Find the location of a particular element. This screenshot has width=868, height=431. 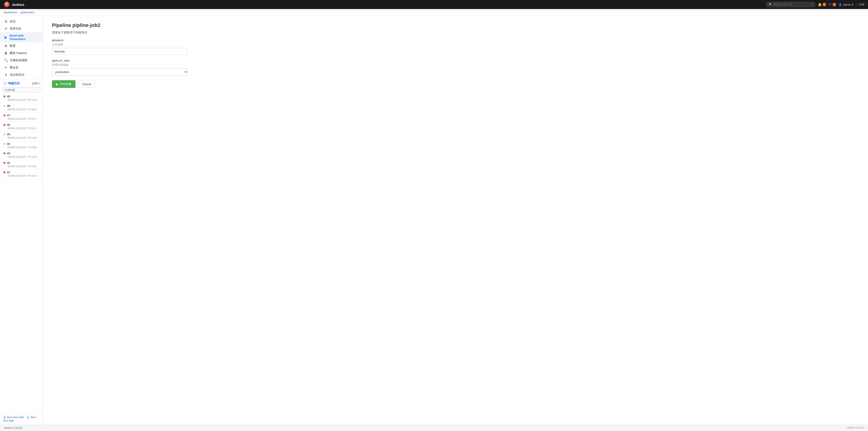

build-item: ⊗ #2 2023年12月23日 下午2:02 is located at coordinates (22, 165).